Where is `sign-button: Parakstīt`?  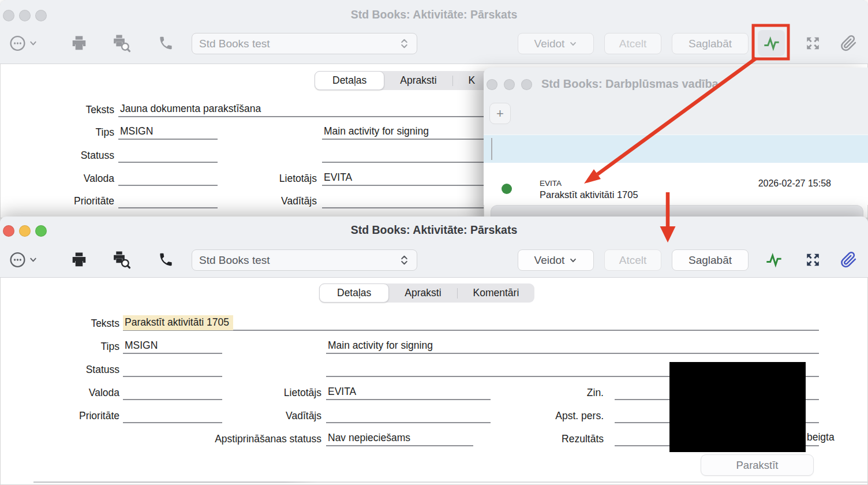
sign-button: Parakstīt is located at coordinates (757, 465).